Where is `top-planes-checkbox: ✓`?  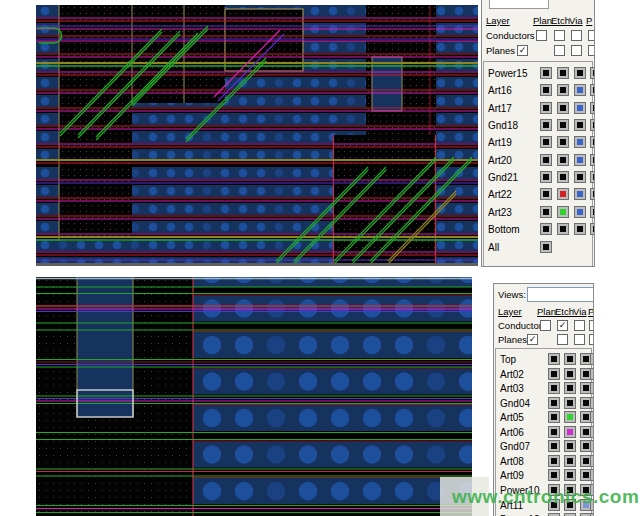
top-planes-checkbox: ✓ is located at coordinates (522, 50).